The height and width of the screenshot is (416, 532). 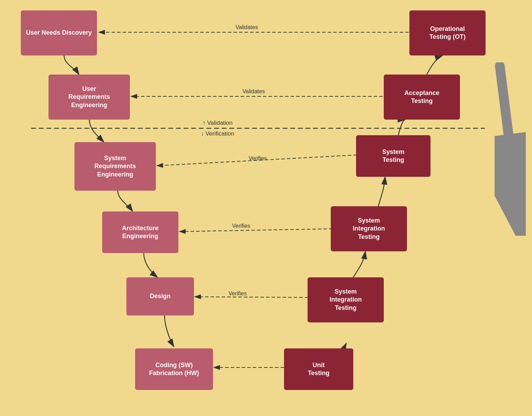 I want to click on acceptance-box: AcceptanceTesting, so click(x=422, y=97).